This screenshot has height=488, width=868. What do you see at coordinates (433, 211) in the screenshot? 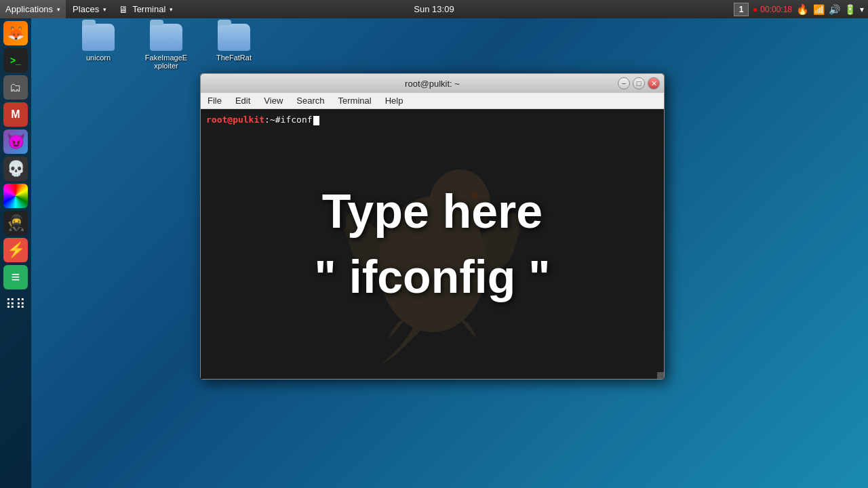
I see `overlay-line1: Type here` at bounding box center [433, 211].